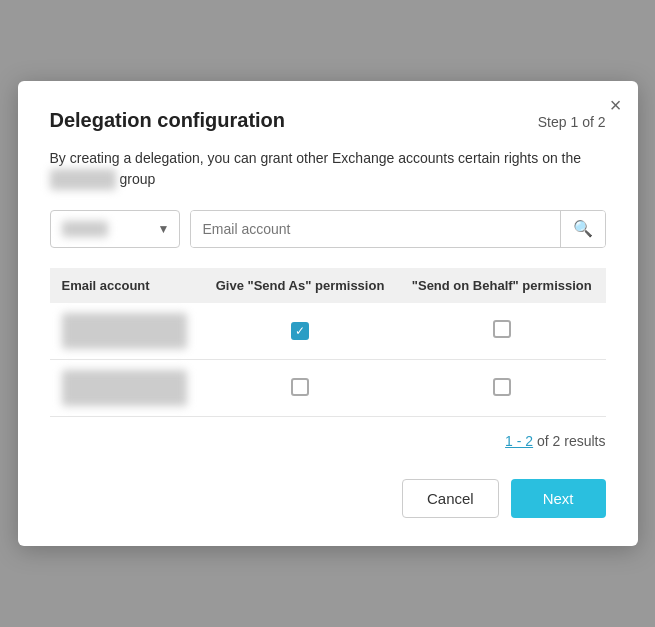 The height and width of the screenshot is (627, 655). I want to click on controls-row: ▼ 🔍, so click(328, 229).